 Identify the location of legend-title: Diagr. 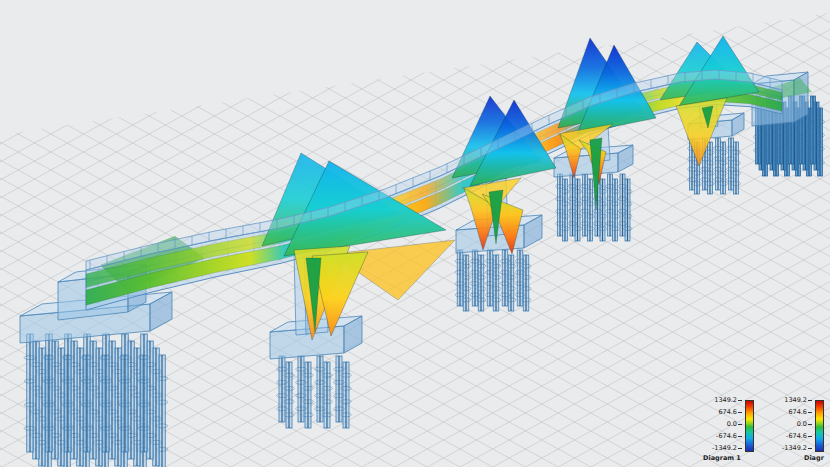
(817, 458).